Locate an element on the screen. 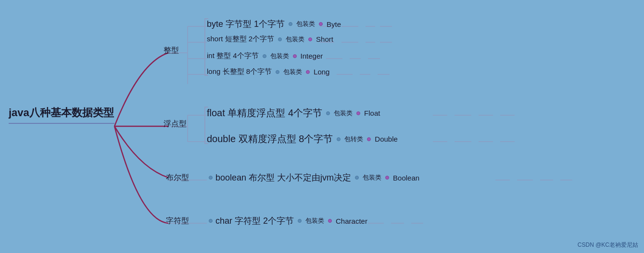 This screenshot has height=253, width=644. byte-wrapper-label: 包装类 is located at coordinates (306, 24).